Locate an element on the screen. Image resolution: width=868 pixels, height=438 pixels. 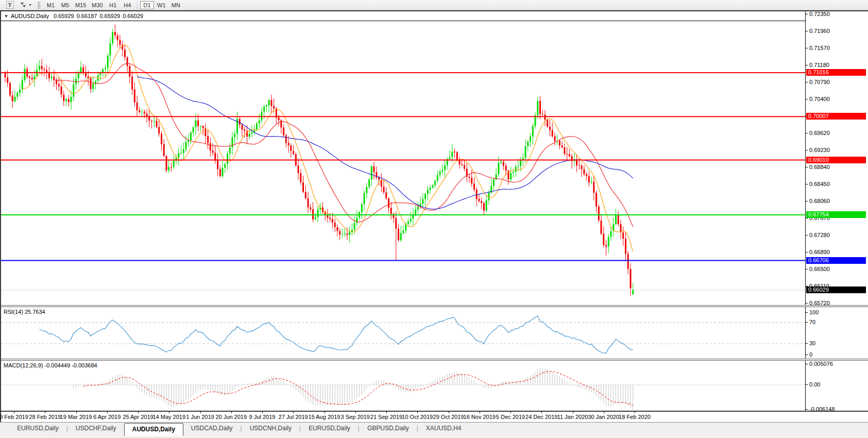
date-label: 30 Jan 2020 is located at coordinates (604, 417).